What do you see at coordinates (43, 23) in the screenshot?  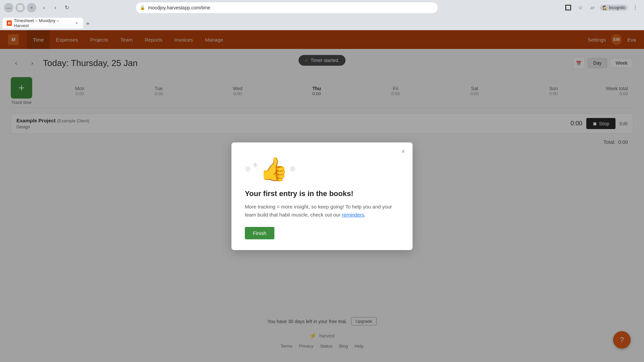 I see `browser-tab: M Timesheet – Moodjoy – Harvest ×` at bounding box center [43, 23].